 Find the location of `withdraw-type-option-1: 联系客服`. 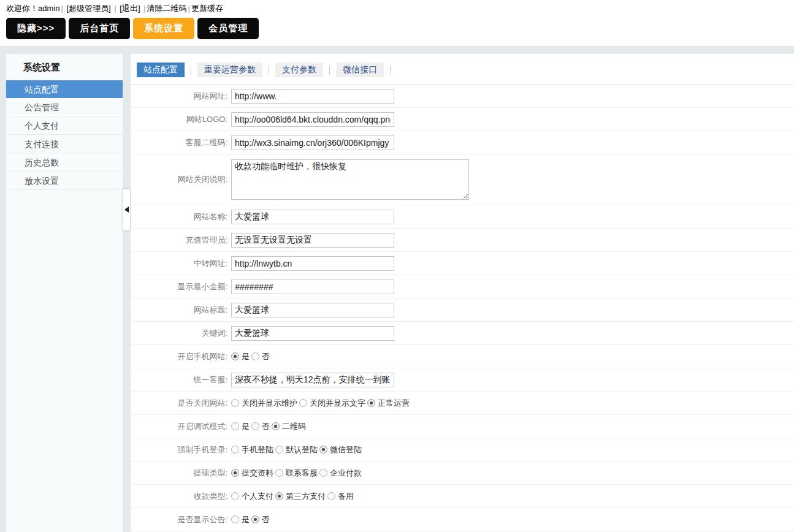

withdraw-type-option-1: 联系客服 is located at coordinates (297, 473).